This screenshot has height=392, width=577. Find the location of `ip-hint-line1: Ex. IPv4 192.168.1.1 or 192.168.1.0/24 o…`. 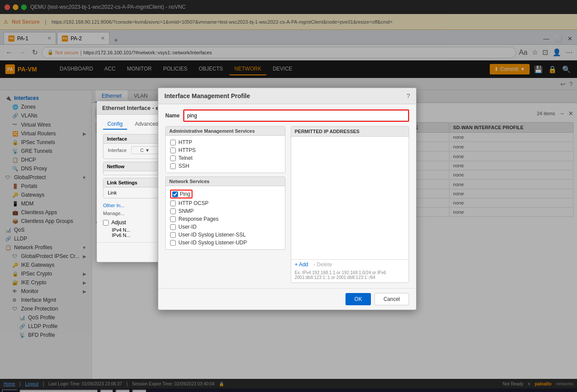

ip-hint-line1: Ex. IPv4 192.168.1.1 or 192.168.1.0/24 o… is located at coordinates (350, 272).